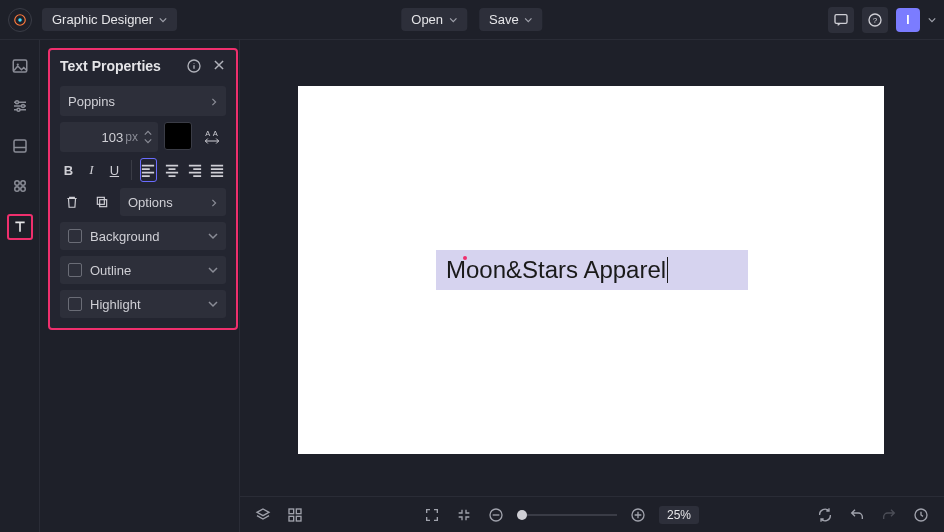 This screenshot has width=944, height=532. Describe the element at coordinates (20, 146) in the screenshot. I see `layout-tool` at that location.